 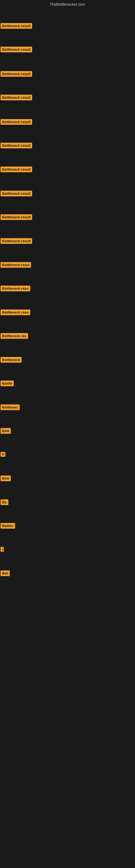 What do you see at coordinates (5, 574) in the screenshot?
I see `bottleneck-result-label: Bot` at bounding box center [5, 574].